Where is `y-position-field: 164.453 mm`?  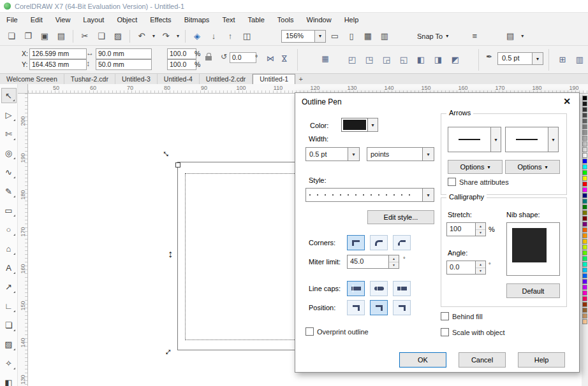
y-position-field: 164.453 mm is located at coordinates (58, 65).